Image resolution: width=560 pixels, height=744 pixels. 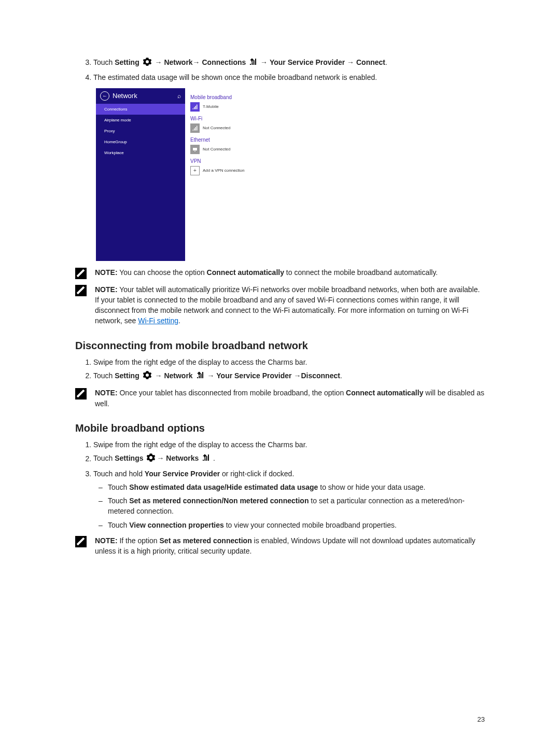 I want to click on opt3-pre: Touch and hold, so click(x=119, y=474).